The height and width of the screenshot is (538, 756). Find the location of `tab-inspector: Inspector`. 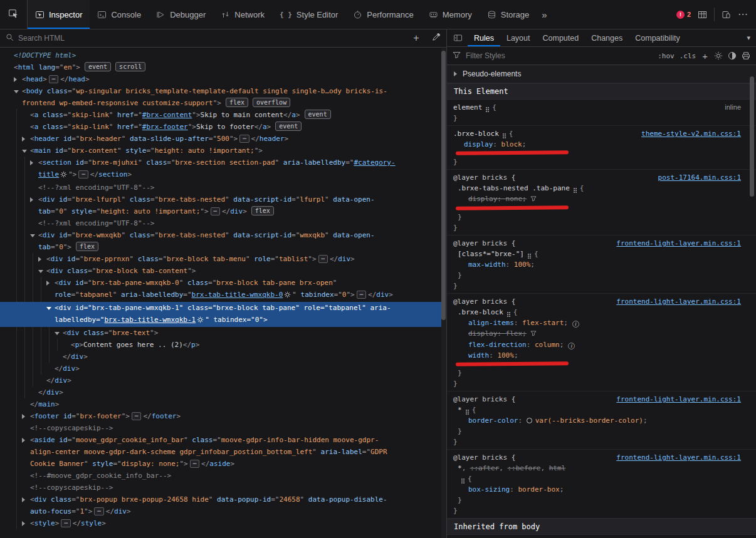

tab-inspector: Inspector is located at coordinates (59, 14).